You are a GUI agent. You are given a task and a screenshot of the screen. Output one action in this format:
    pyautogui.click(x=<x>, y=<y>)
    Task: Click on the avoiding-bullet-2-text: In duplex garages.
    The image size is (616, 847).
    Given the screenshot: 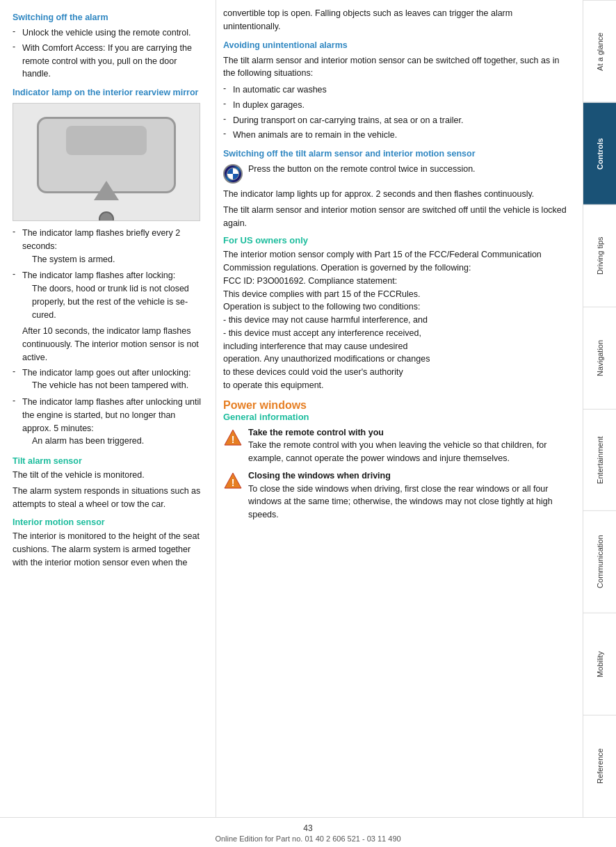 What is the action you would take?
    pyautogui.click(x=268, y=106)
    